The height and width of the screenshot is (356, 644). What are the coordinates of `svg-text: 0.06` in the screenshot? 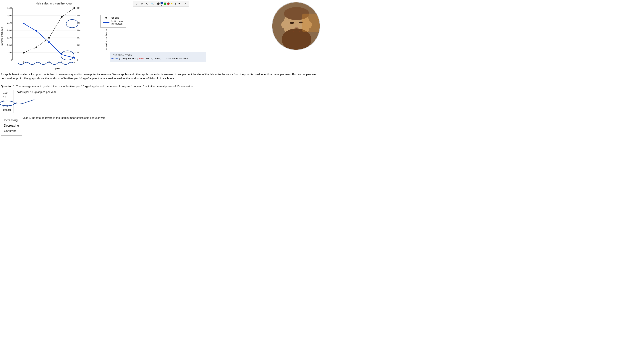 It's located at (78, 16).